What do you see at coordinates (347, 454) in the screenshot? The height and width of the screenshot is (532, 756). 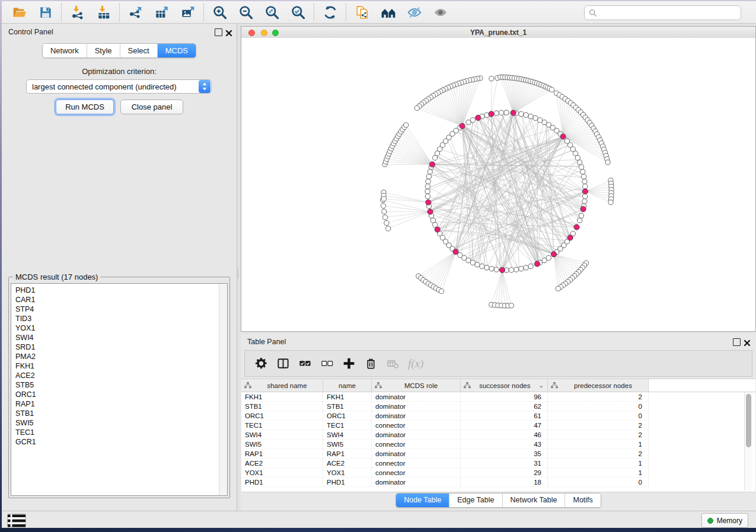 I see `cell-name: RAP1` at bounding box center [347, 454].